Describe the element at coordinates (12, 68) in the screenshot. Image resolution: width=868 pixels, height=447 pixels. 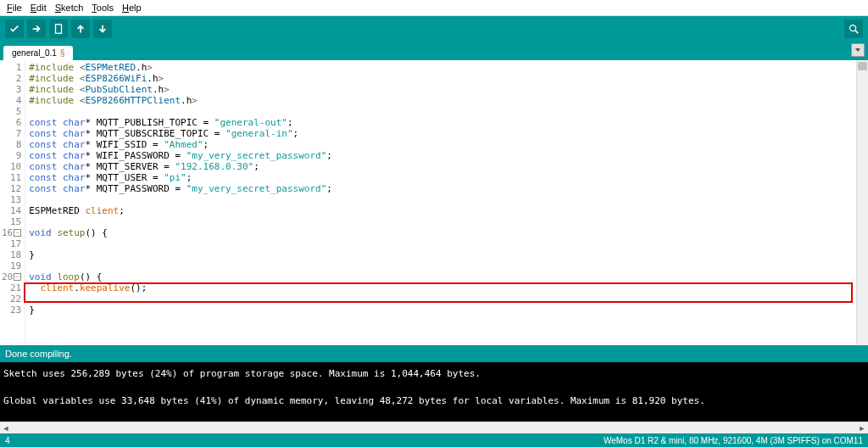
I see `line-number: 1` at that location.